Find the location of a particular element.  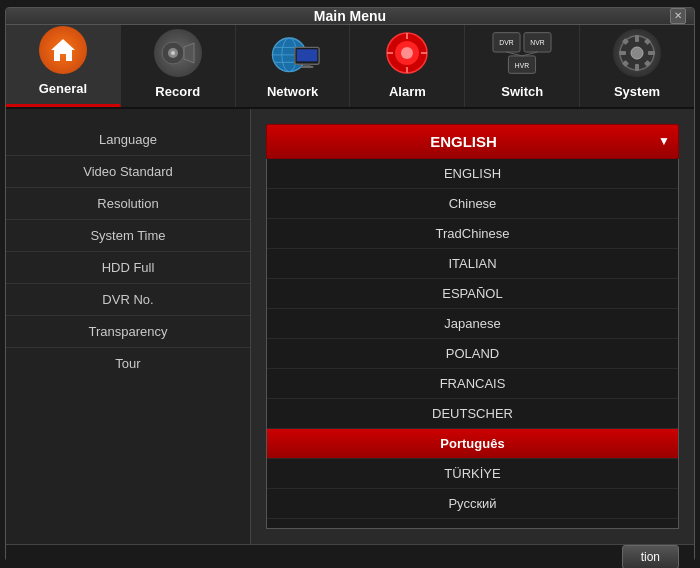

language-option-tradchinese: TradChinese is located at coordinates (472, 234).